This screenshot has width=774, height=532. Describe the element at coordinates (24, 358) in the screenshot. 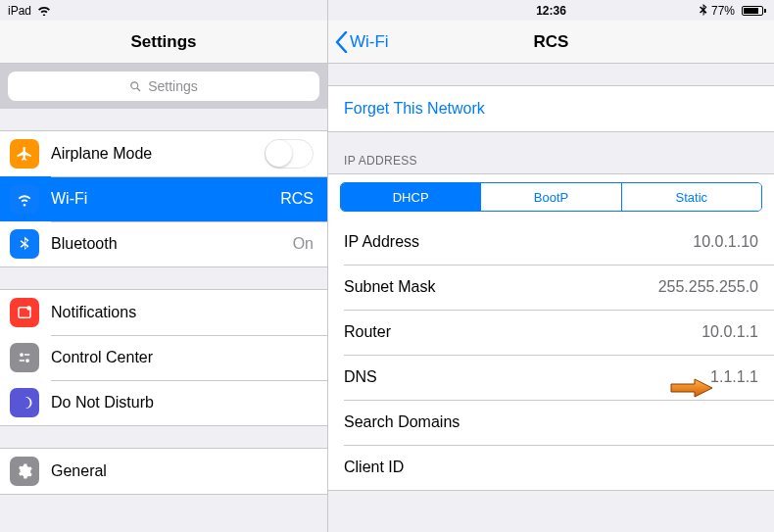

I see `control-center-icon` at that location.